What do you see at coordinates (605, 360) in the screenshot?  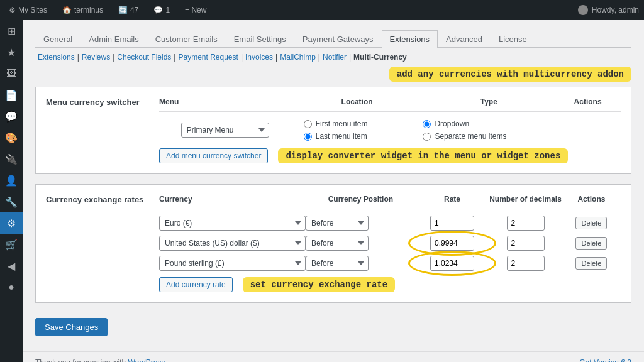 I see `get-version-link: Get Version 6.2` at bounding box center [605, 360].